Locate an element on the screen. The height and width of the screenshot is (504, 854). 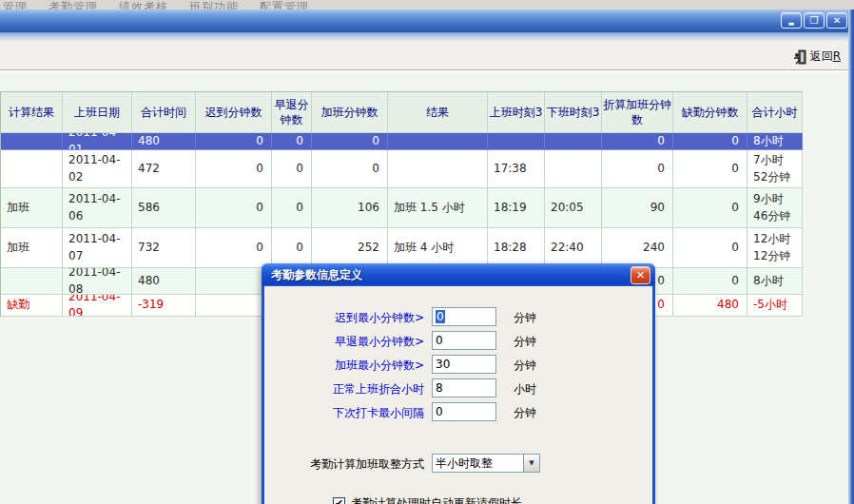
table-cell: 252 is located at coordinates (350, 248).